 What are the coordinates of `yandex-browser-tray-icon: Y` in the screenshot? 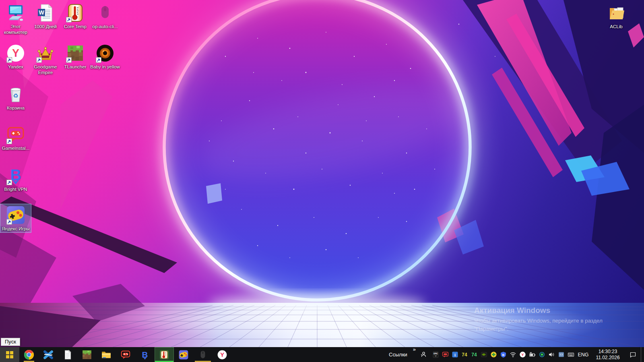 It's located at (522, 354).